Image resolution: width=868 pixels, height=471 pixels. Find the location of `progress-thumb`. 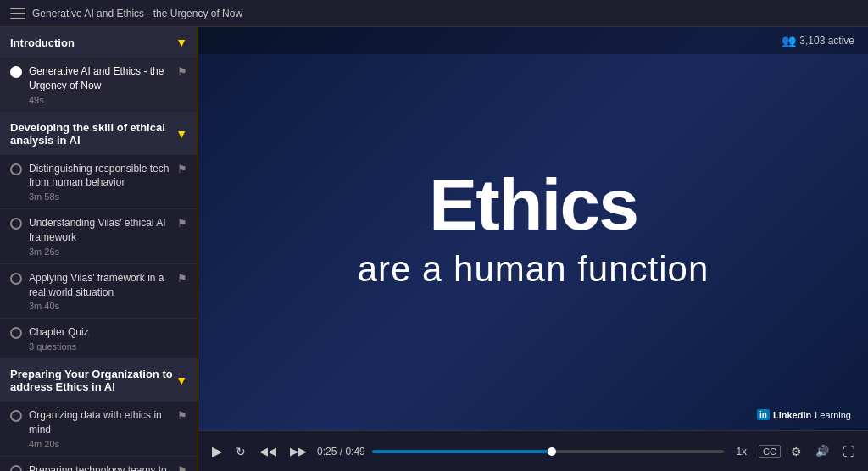

progress-thumb is located at coordinates (552, 452).